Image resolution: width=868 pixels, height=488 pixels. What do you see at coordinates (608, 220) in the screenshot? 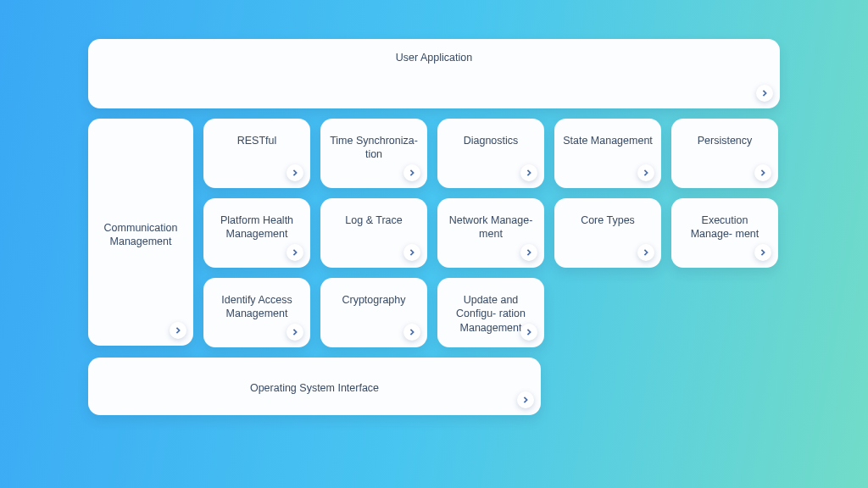
I see `card-label: Core Types` at bounding box center [608, 220].